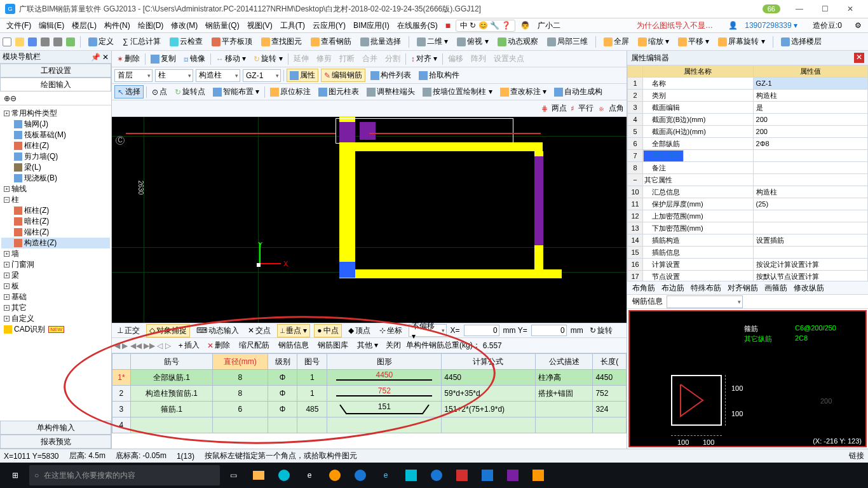  Describe the element at coordinates (56, 286) in the screenshot. I see `tree-item: +板` at that location.